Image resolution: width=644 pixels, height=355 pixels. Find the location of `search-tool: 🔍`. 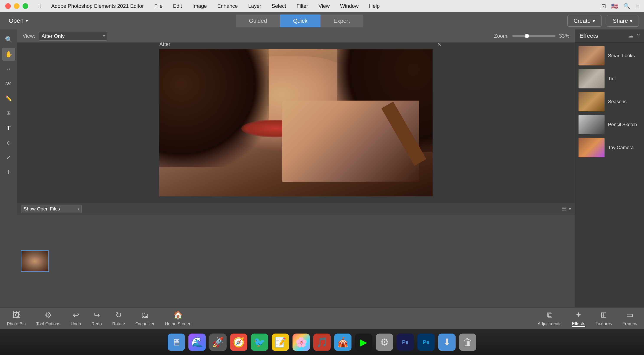

search-tool: 🔍 is located at coordinates (9, 39).